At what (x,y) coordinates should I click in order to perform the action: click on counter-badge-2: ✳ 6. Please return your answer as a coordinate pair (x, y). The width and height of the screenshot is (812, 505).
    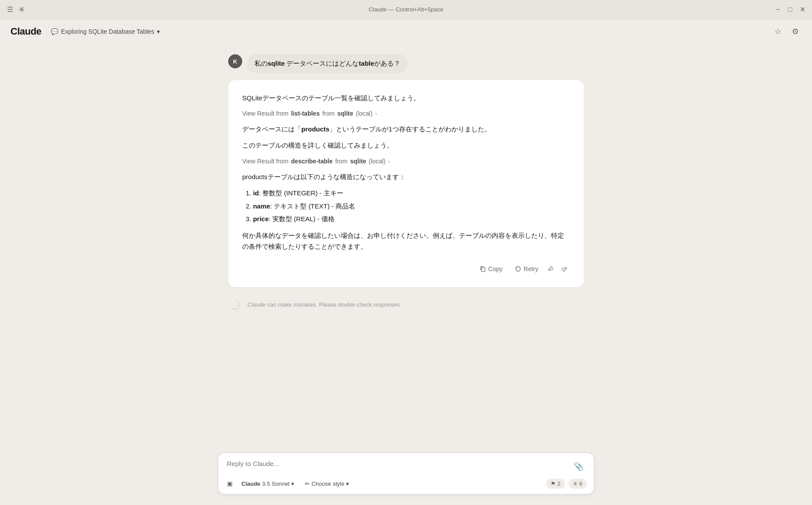
    Looking at the image, I should click on (578, 484).